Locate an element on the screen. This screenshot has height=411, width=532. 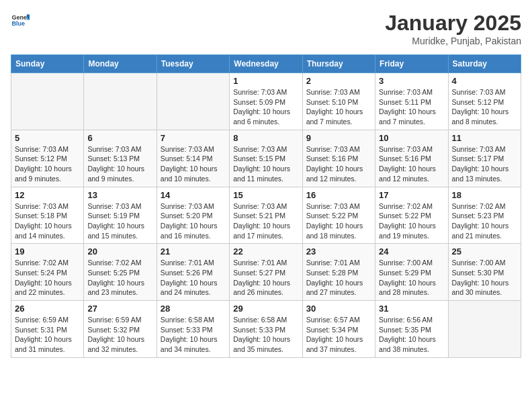
day-number: 30 is located at coordinates (339, 309).